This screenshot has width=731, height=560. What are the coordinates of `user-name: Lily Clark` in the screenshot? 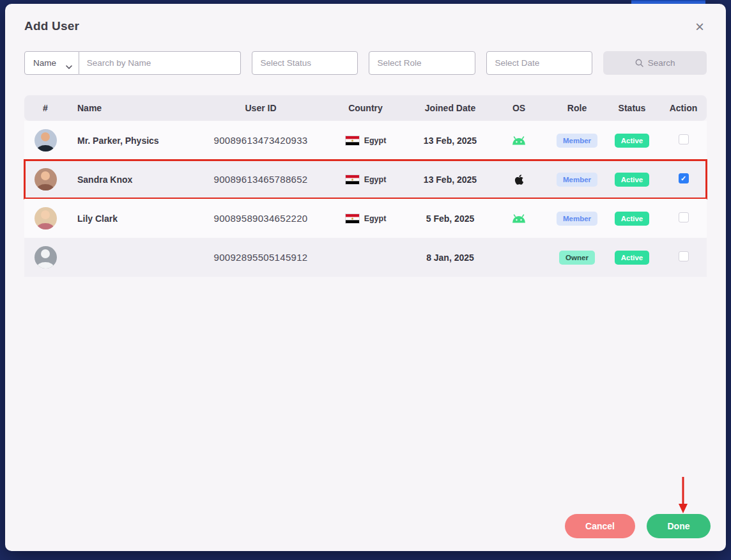 It's located at (135, 219).